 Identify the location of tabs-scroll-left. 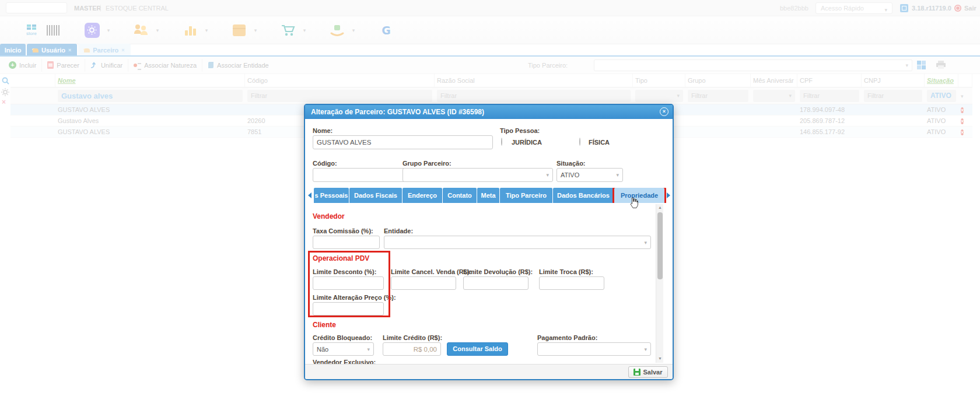
(310, 195).